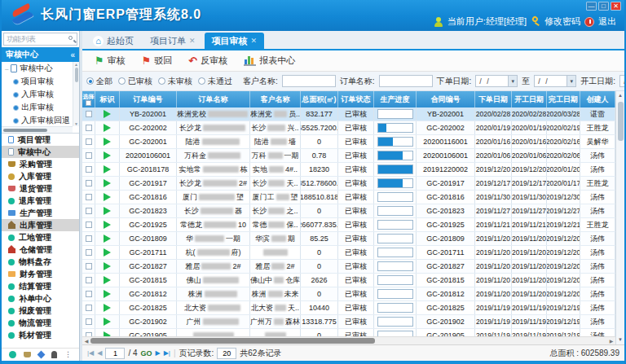 This screenshot has height=364, width=626. I want to click on sidebar-item-settlement: 结算管理, so click(41, 287).